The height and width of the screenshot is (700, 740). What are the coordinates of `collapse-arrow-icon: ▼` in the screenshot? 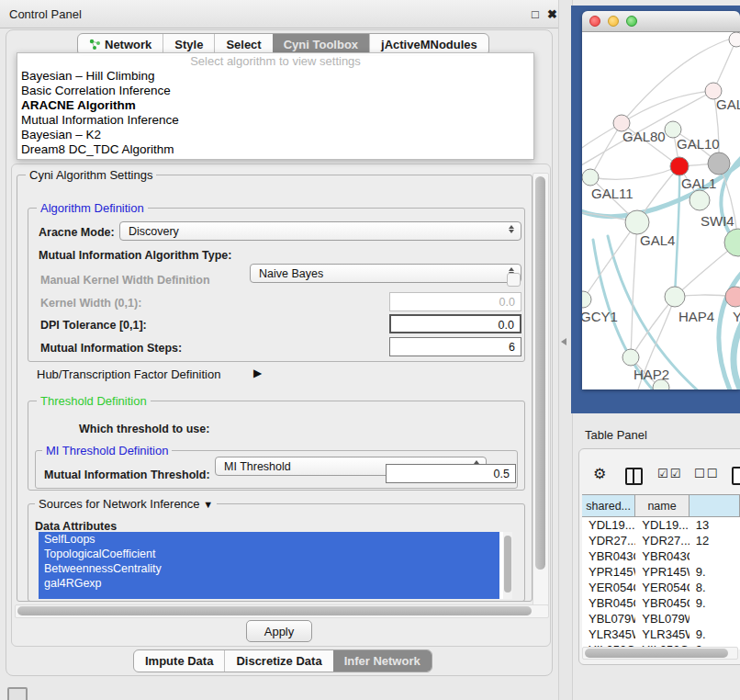 It's located at (207, 504).